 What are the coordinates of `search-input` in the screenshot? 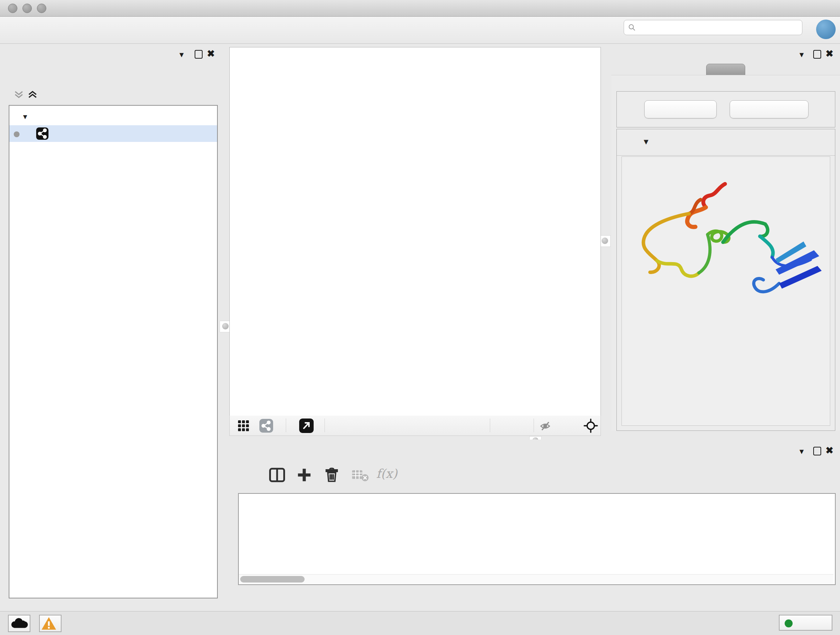 It's located at (713, 27).